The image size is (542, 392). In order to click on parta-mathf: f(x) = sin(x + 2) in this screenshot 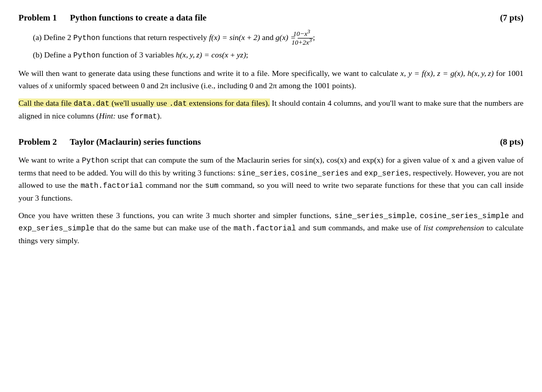, I will do `click(234, 37)`.